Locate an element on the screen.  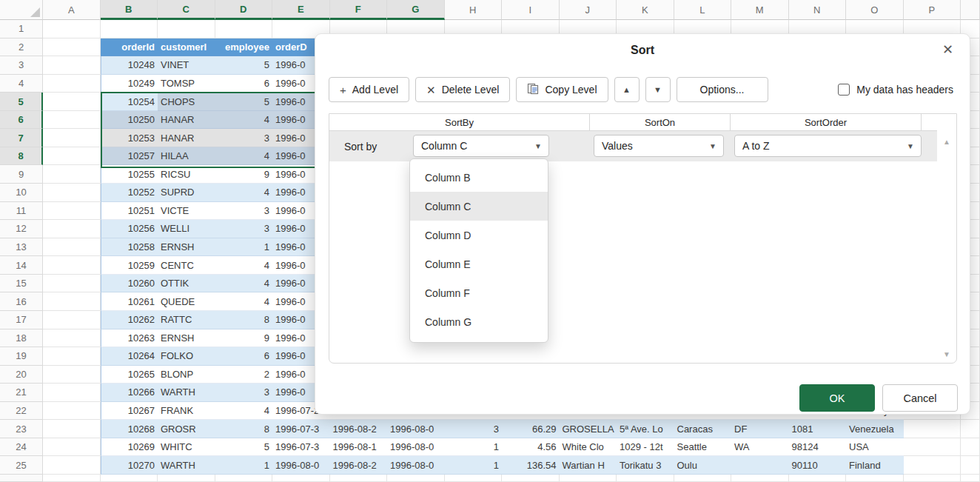
cell-E23: 1996-07-3 is located at coordinates (301, 429).